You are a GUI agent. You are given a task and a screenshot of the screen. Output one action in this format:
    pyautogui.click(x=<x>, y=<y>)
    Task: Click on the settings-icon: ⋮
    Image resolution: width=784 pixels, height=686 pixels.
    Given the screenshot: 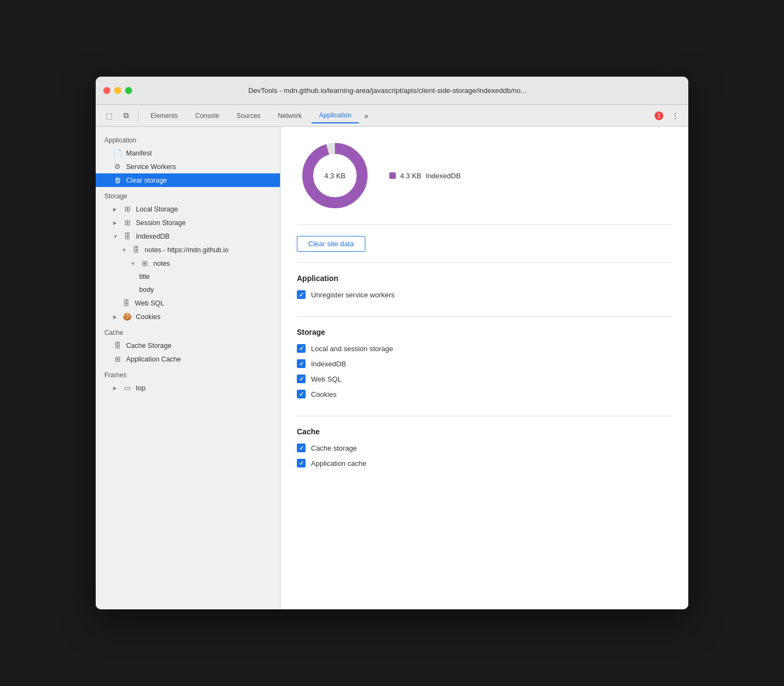 What is the action you would take?
    pyautogui.click(x=675, y=116)
    